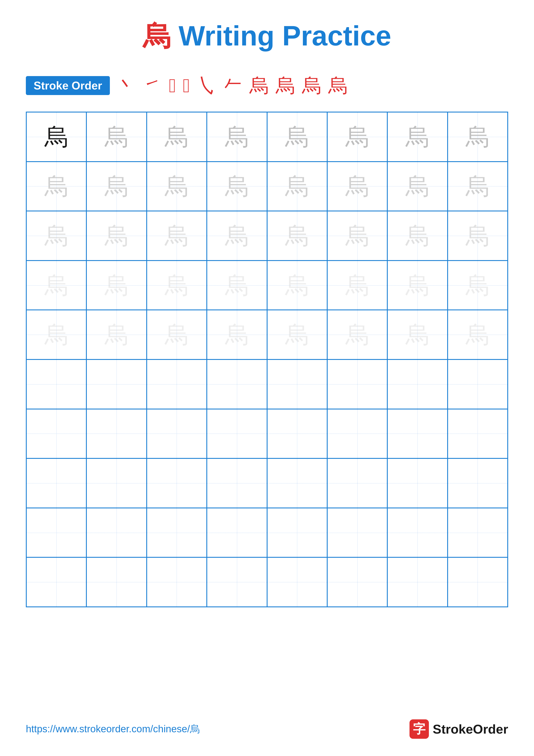  What do you see at coordinates (267, 36) in the screenshot?
I see `title-area: 烏 Writing Practice` at bounding box center [267, 36].